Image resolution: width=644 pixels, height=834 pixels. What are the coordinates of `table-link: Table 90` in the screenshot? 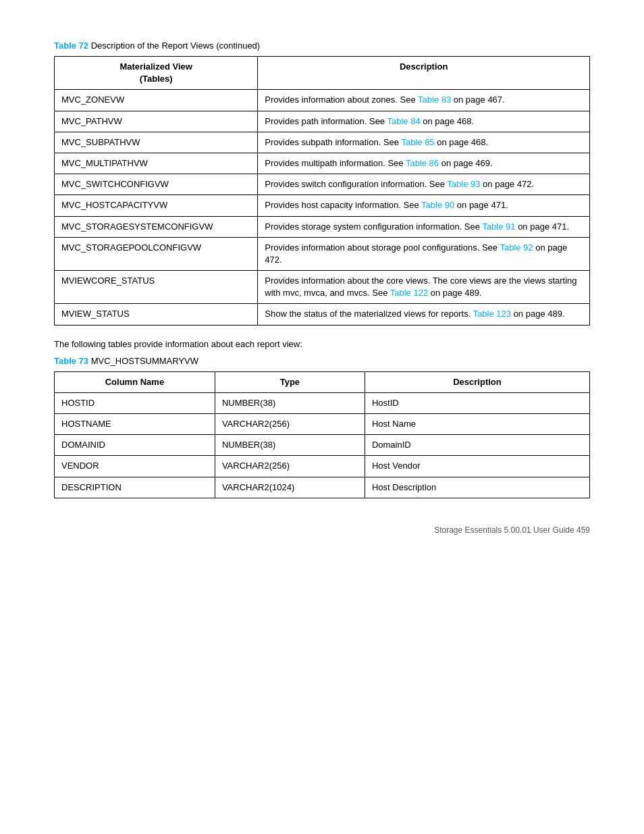 It's located at (437, 205).